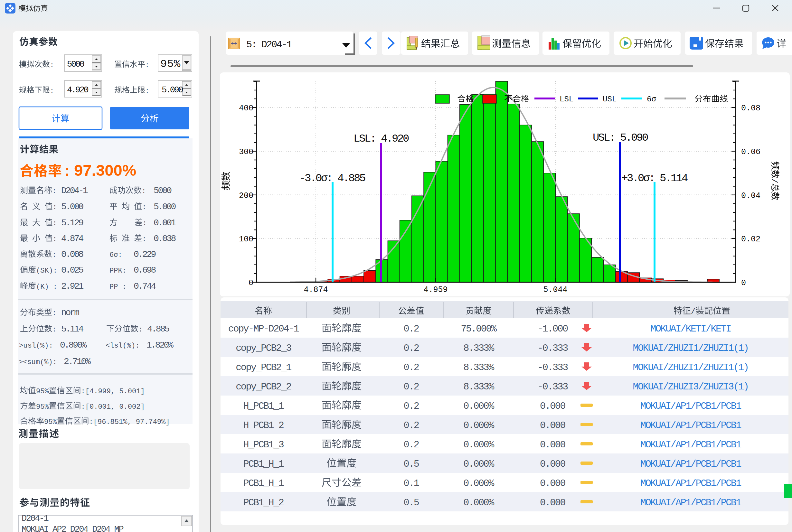 The height and width of the screenshot is (532, 792). Describe the element at coordinates (264, 329) in the screenshot. I see `svg-text: copy-MP-D204-1` at that location.